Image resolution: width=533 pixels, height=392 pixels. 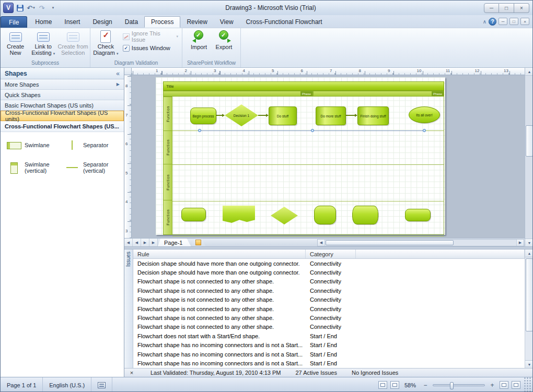 What do you see at coordinates (33, 168) in the screenshot?
I see `stencil-shape-swimlane-vertical: Swimlane (vertical)` at bounding box center [33, 168].